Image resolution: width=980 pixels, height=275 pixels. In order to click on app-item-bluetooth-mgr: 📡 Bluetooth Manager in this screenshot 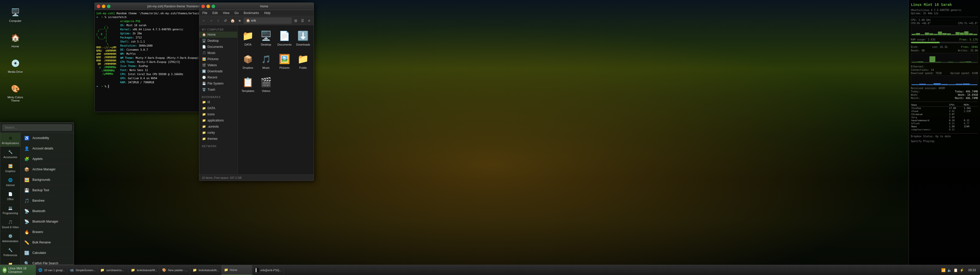, I will do `click(47, 222)`.